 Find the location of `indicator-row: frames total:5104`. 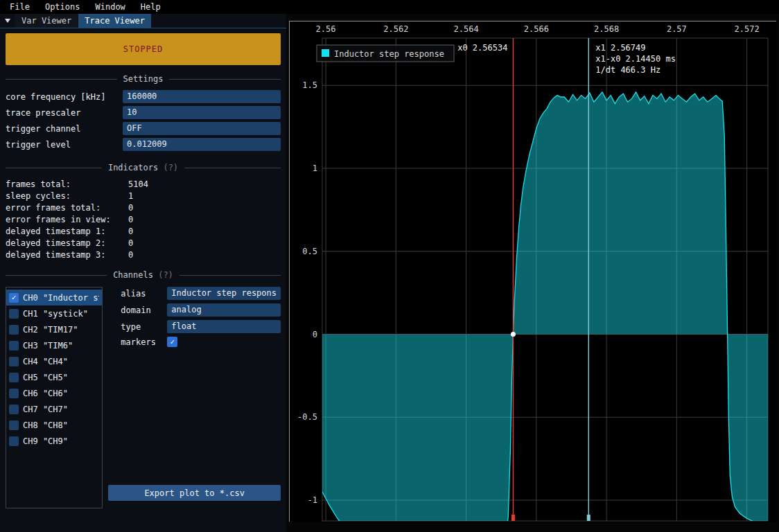

indicator-row: frames total:5104 is located at coordinates (143, 184).